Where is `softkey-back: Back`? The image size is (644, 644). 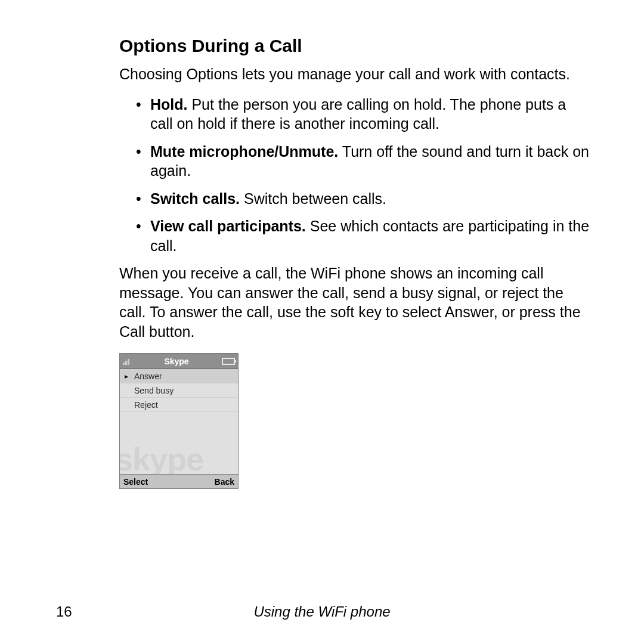 softkey-back: Back is located at coordinates (224, 482).